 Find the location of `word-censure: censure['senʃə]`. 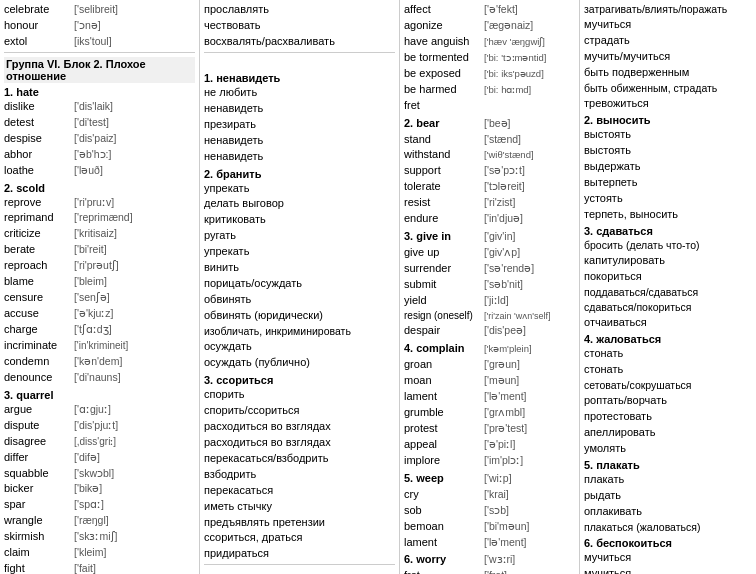

word-censure: censure['senʃə] is located at coordinates (100, 298).